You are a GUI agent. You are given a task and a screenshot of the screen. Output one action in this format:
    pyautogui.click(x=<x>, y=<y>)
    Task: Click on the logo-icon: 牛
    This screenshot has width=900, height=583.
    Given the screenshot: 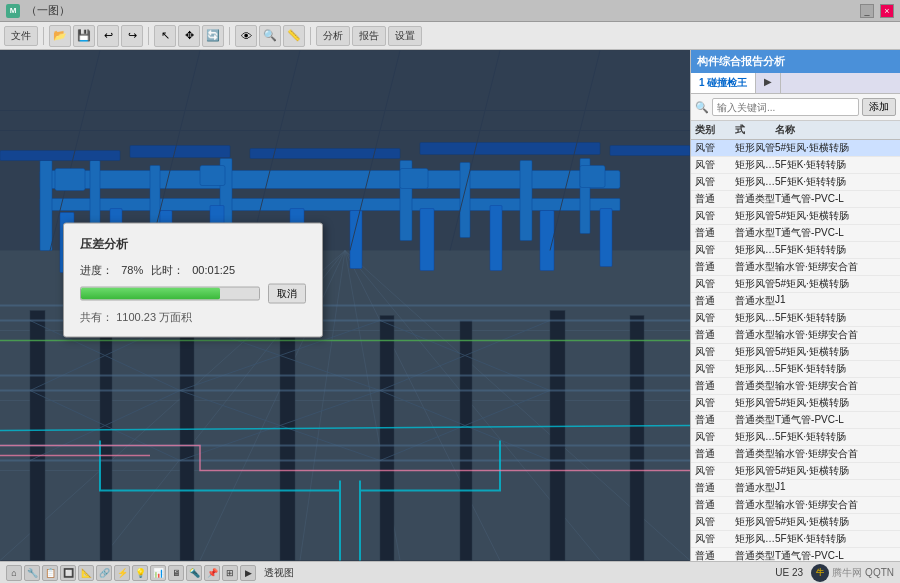 What is the action you would take?
    pyautogui.click(x=820, y=573)
    